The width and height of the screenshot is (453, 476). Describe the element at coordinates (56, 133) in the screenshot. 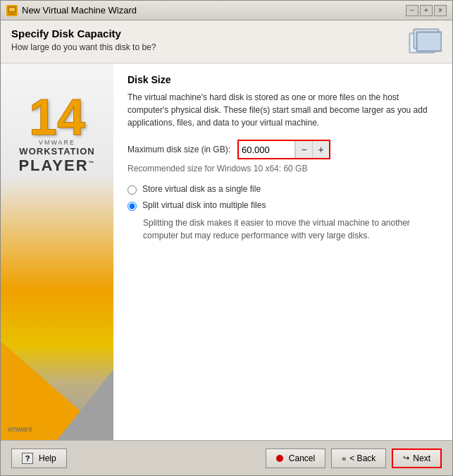

I see `sidebar-logo: 14 VMWARE WORKSTATION PLAYER™` at that location.